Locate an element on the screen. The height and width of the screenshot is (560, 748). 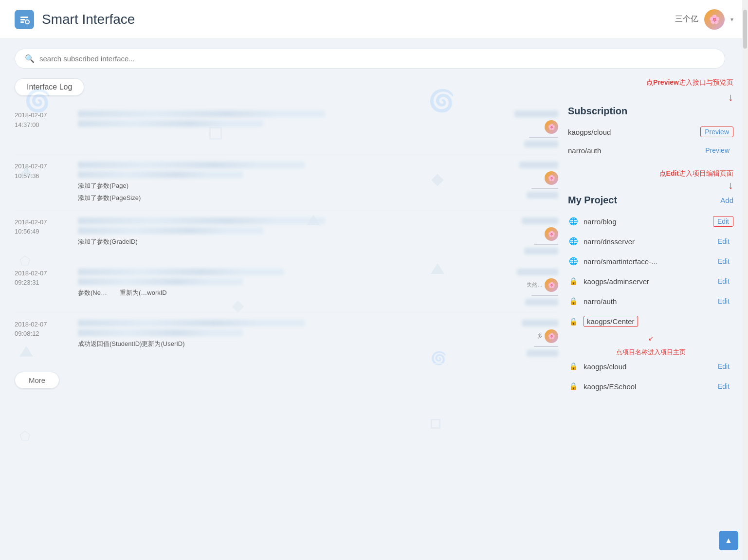
scroll-to-top-button: ▲ is located at coordinates (729, 541).